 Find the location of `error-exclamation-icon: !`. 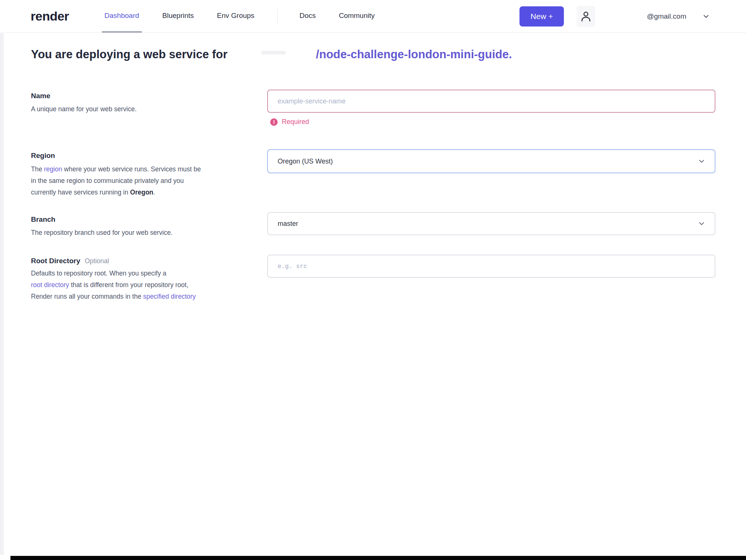

error-exclamation-icon: ! is located at coordinates (274, 122).